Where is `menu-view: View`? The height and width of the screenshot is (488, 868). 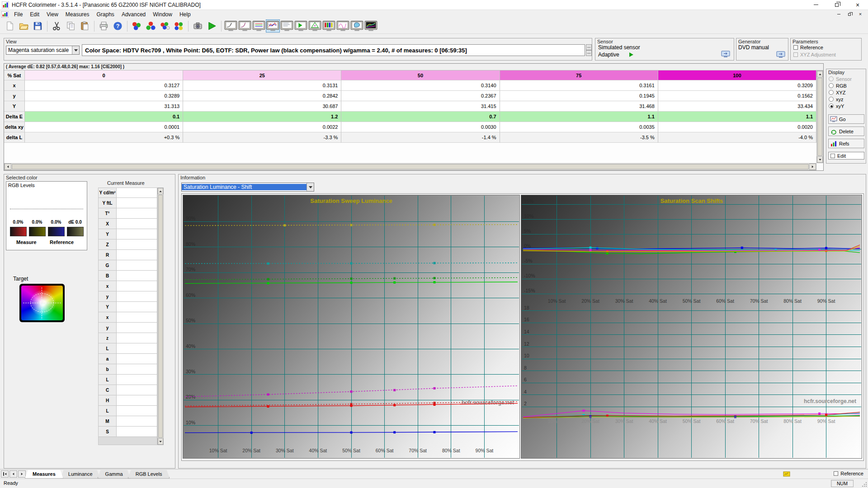 menu-view: View is located at coordinates (52, 14).